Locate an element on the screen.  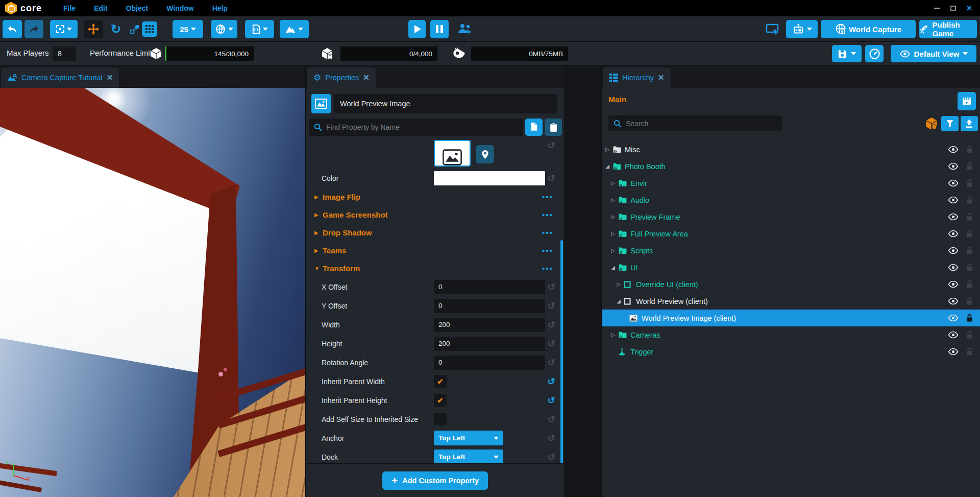
tab-hierarchy: Hierarchy ✕ is located at coordinates (637, 78).